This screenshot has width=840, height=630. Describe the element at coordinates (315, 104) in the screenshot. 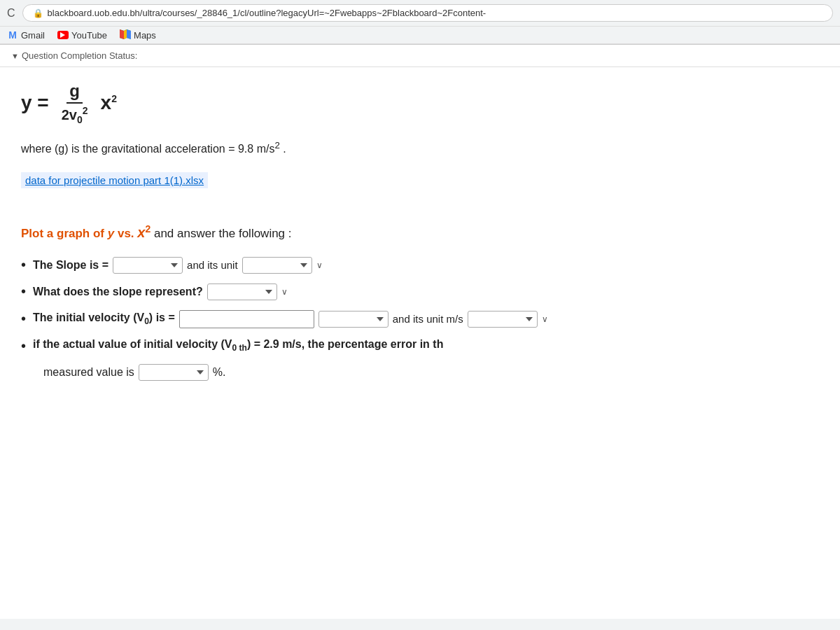

I see `formula-section: y = g 2v02 x2` at that location.